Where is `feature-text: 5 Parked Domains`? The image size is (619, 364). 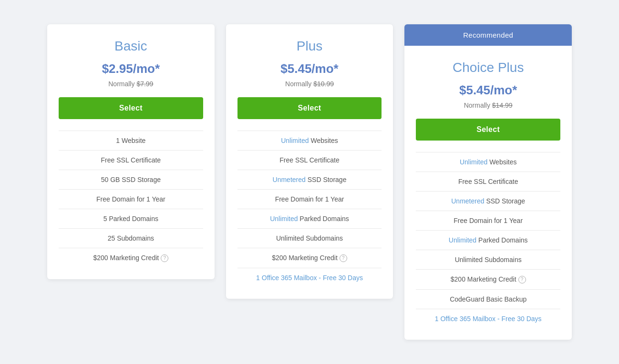
feature-text: 5 Parked Domains is located at coordinates (131, 219).